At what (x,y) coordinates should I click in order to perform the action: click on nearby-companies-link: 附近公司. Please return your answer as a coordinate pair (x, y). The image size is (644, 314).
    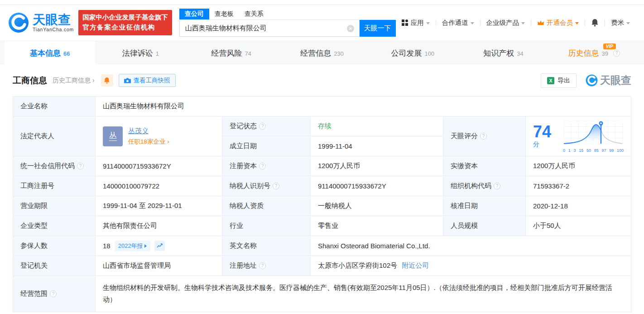
    Looking at the image, I should click on (415, 266).